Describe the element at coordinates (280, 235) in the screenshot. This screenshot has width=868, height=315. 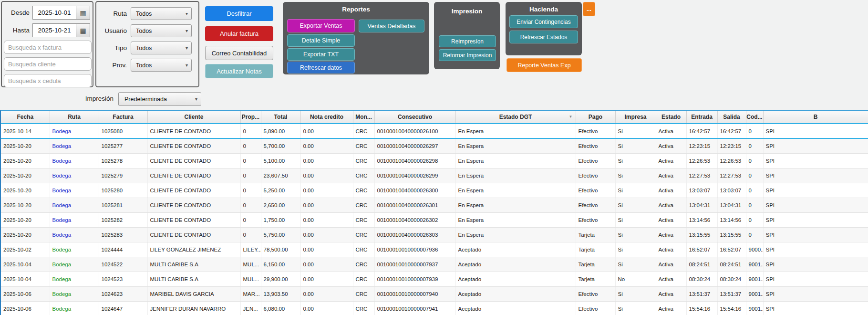
I see `cell-total: 5,750.00` at that location.